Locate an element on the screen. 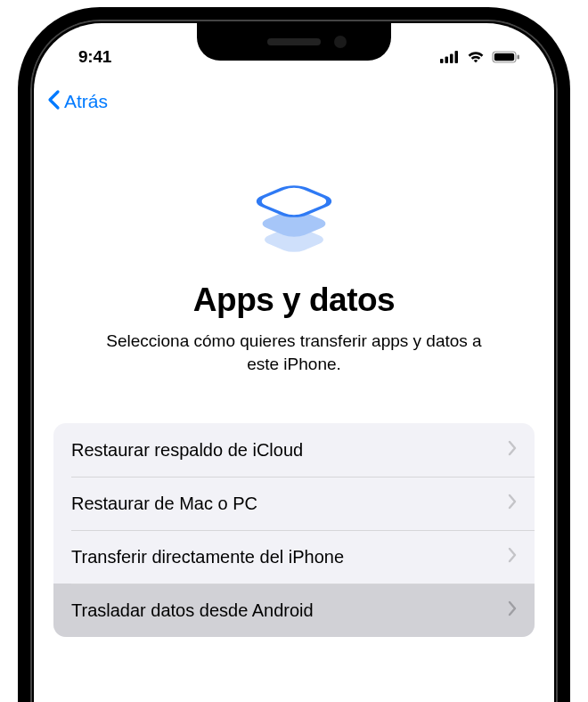 The height and width of the screenshot is (702, 588). option-label: Transferir directamente del iPhone is located at coordinates (208, 558).